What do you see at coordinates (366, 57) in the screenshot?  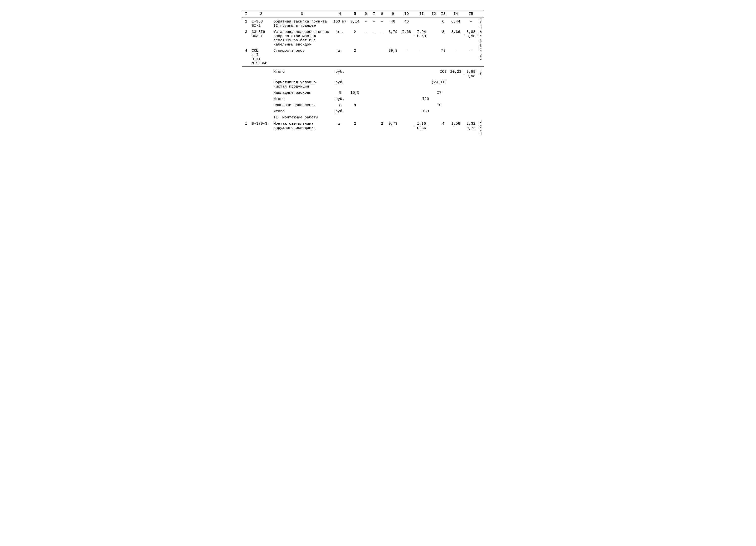 I see `row4-c6` at bounding box center [366, 57].